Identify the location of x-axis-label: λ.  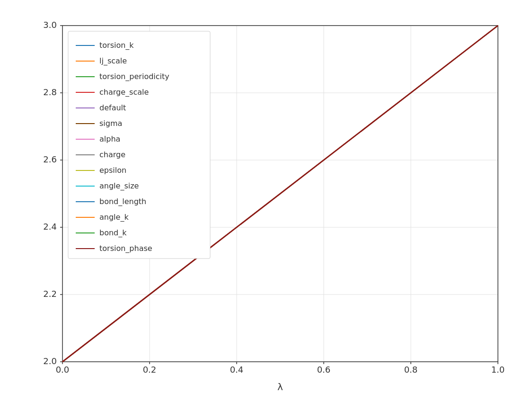
(280, 387).